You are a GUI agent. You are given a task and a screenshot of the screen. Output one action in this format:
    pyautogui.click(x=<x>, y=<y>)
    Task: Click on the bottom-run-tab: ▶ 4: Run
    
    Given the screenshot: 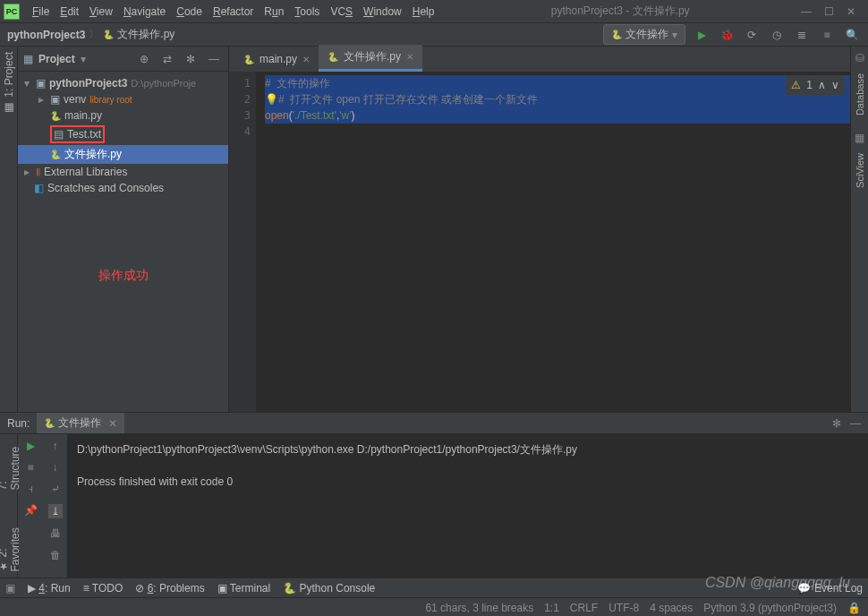 What is the action you would take?
    pyautogui.click(x=49, y=588)
    